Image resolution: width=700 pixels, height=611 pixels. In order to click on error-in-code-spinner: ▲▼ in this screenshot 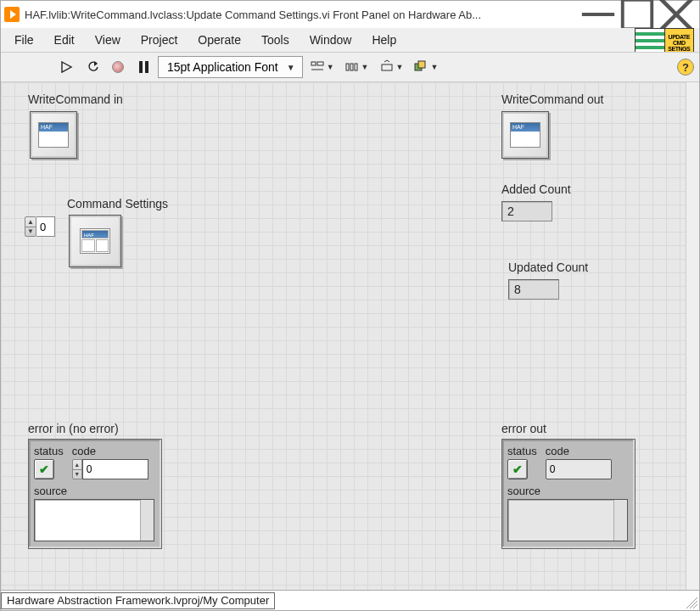, I will do `click(77, 469)`.